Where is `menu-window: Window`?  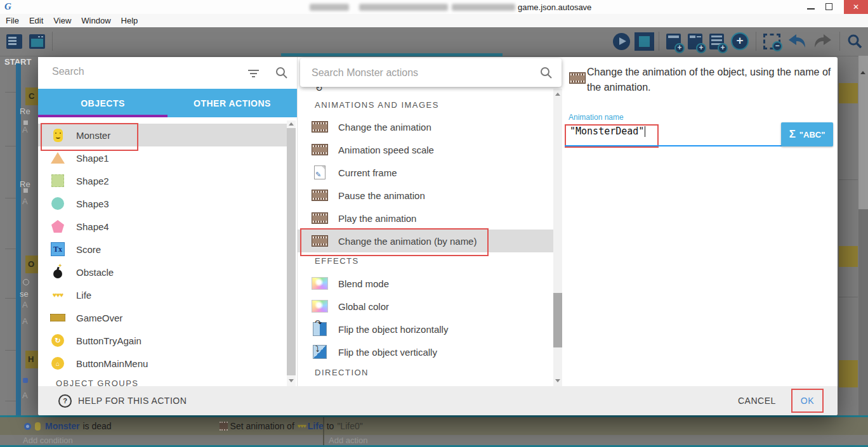 menu-window: Window is located at coordinates (96, 20).